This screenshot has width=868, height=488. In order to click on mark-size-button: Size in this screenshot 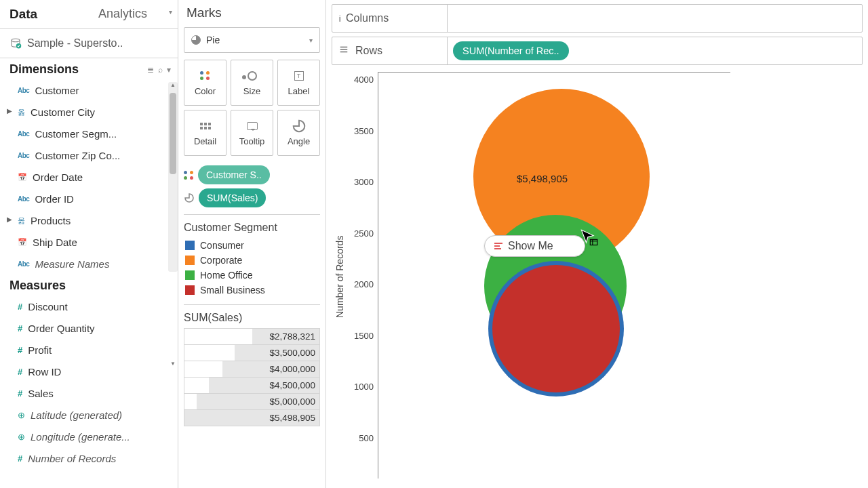, I will do `click(252, 83)`.